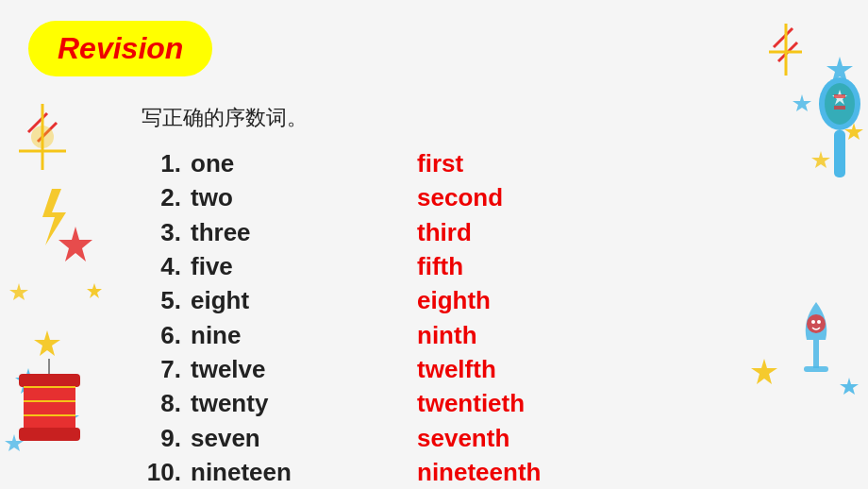  Describe the element at coordinates (161, 163) in the screenshot. I see `item-number: 1.` at that location.